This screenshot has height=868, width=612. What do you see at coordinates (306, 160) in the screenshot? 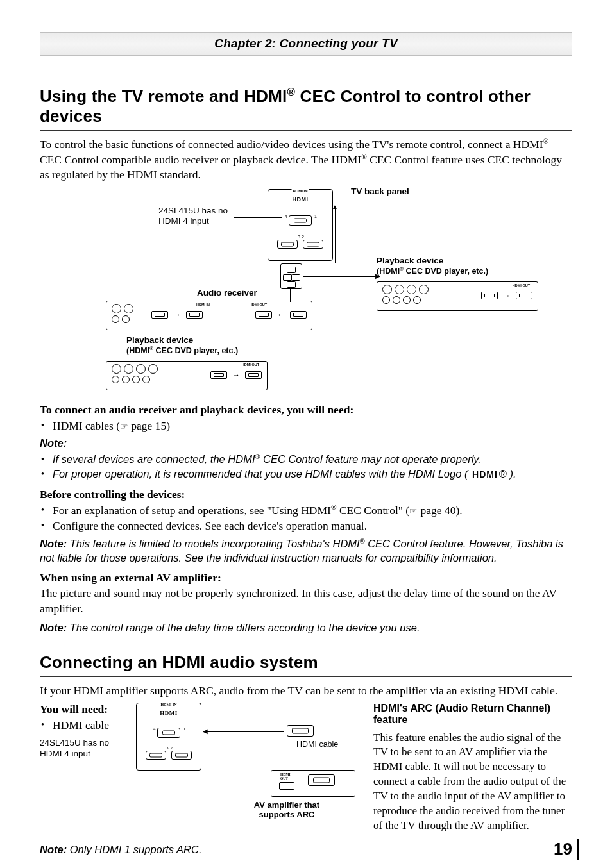
I see `section1-intro: To control the basic functions of connec…` at bounding box center [306, 160].